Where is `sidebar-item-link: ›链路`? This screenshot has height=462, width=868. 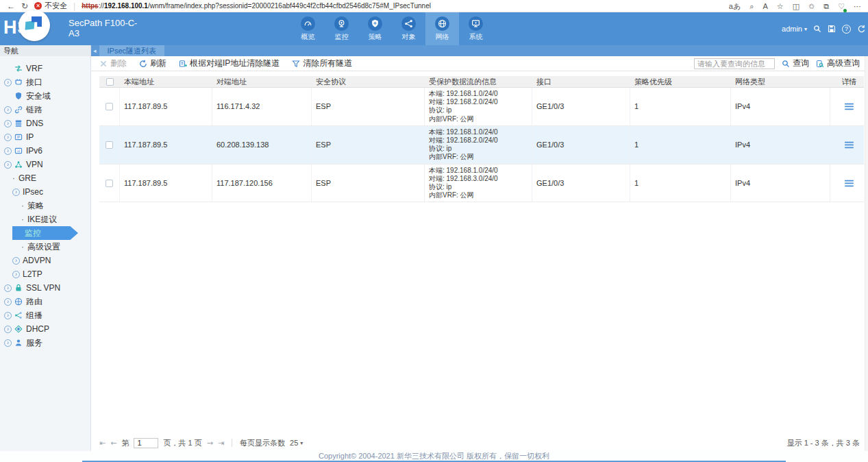 sidebar-item-link: ›链路 is located at coordinates (45, 110).